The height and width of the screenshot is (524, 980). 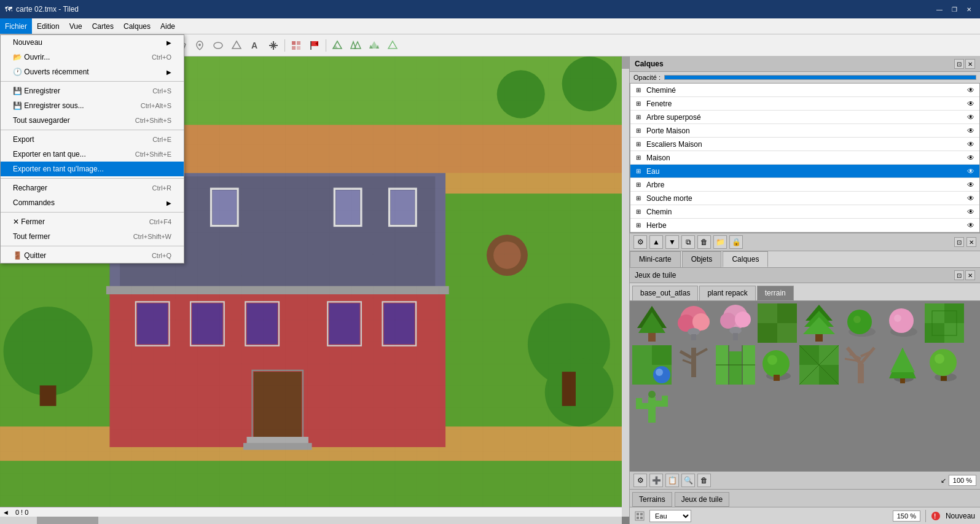 What do you see at coordinates (92, 57) in the screenshot?
I see `menu-ouvrir: 📂 Ouvrir... Ctrl+O` at bounding box center [92, 57].